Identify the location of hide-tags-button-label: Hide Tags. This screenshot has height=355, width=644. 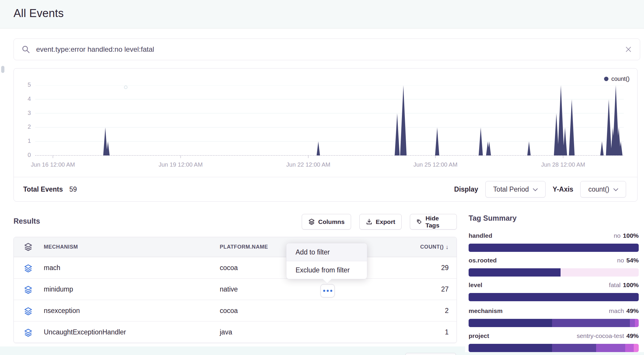
(438, 222).